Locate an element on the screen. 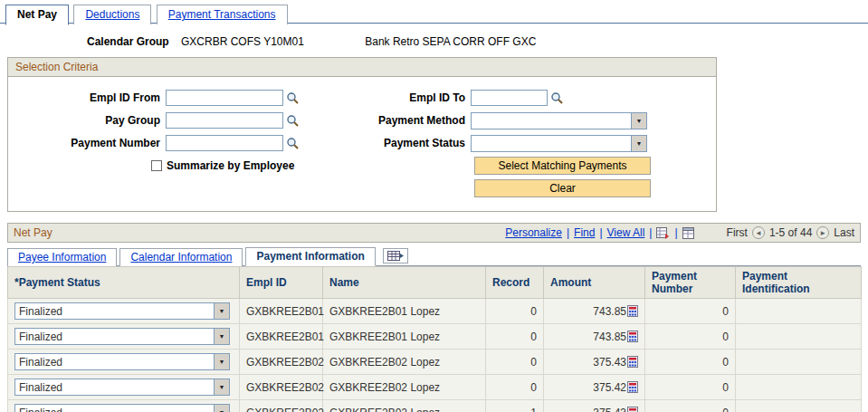 The image size is (868, 412). payment-method-select: ▼ is located at coordinates (559, 121).